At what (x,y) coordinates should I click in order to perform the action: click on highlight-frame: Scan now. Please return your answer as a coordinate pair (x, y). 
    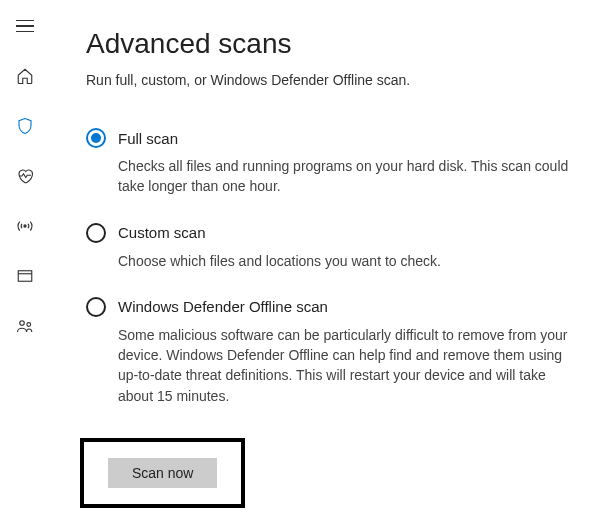
    Looking at the image, I should click on (162, 473).